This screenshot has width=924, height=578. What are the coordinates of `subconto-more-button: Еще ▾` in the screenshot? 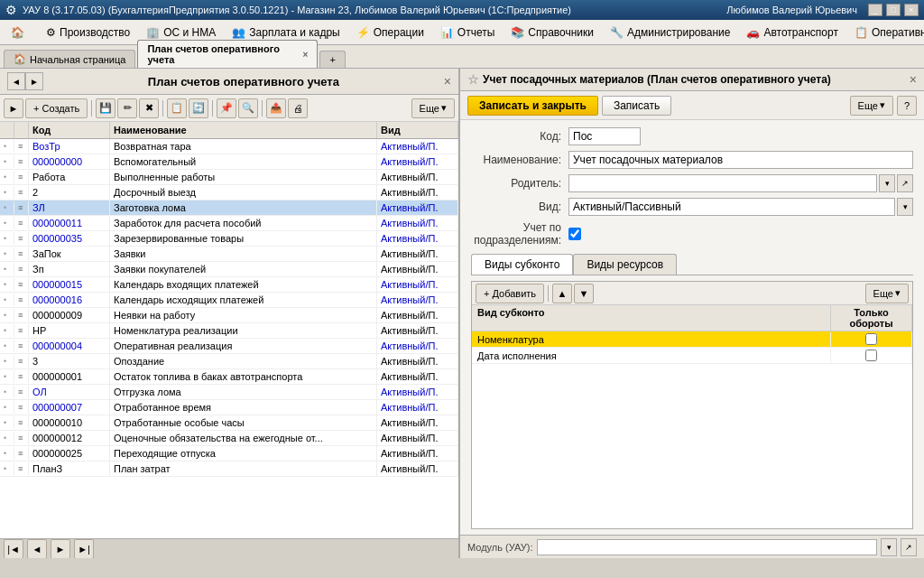 It's located at (887, 294).